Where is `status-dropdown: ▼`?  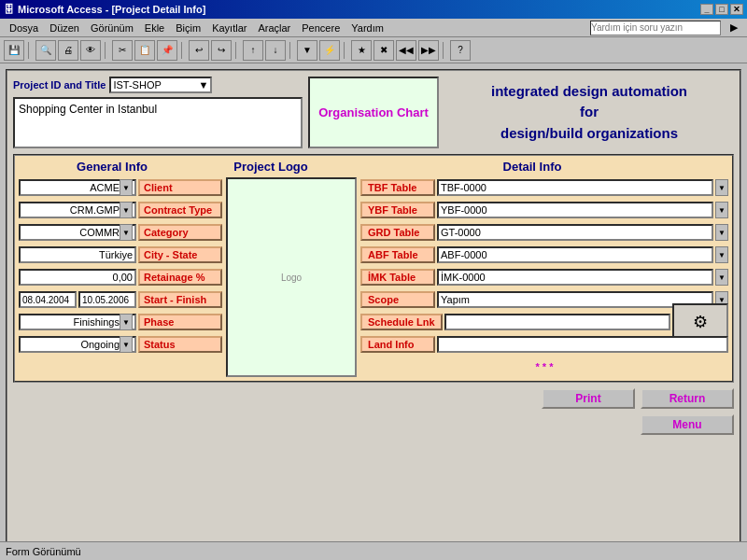 status-dropdown: ▼ is located at coordinates (126, 344).